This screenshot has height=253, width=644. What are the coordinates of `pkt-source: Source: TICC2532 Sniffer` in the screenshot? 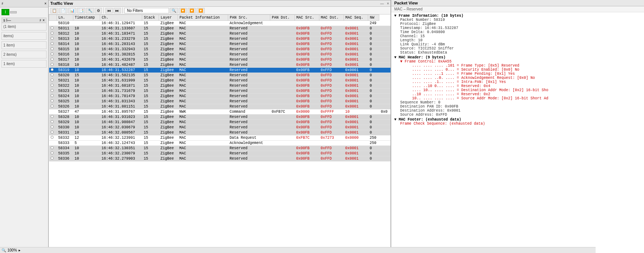 It's located at (517, 48).